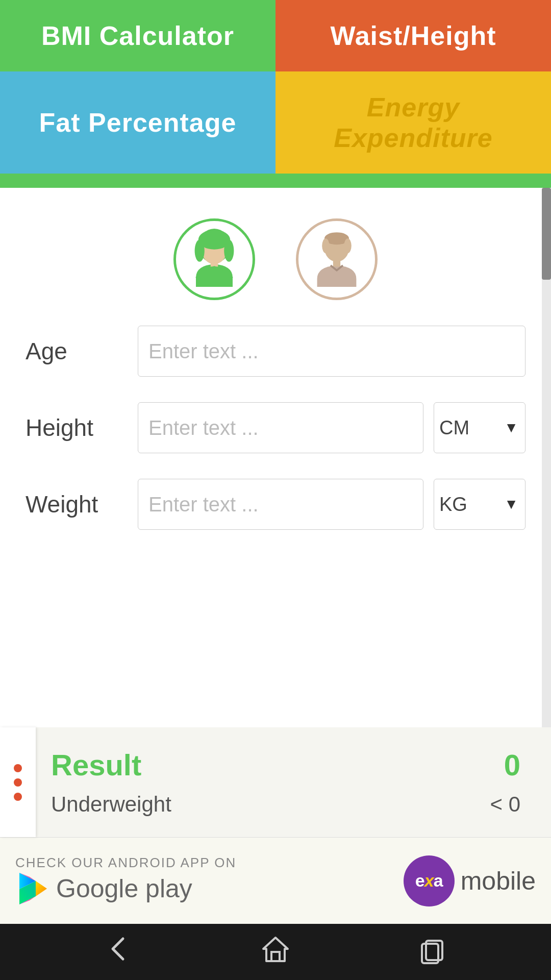 The height and width of the screenshot is (980, 551). I want to click on height-row: Height CM FT ▼, so click(276, 428).